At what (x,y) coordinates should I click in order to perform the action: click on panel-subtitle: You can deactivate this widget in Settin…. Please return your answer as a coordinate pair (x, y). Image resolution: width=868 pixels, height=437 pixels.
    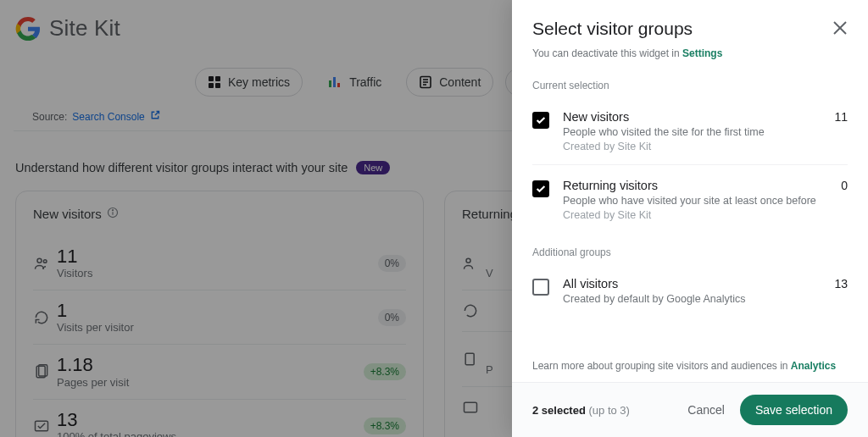
    Looking at the image, I should click on (690, 53).